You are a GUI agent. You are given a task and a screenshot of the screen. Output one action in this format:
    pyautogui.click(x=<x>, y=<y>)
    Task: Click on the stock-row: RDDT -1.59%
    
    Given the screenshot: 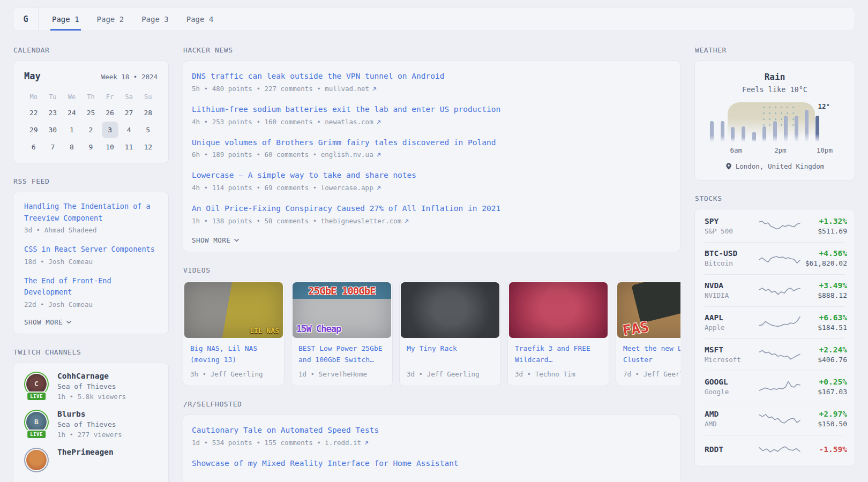 What is the action you would take?
    pyautogui.click(x=775, y=450)
    